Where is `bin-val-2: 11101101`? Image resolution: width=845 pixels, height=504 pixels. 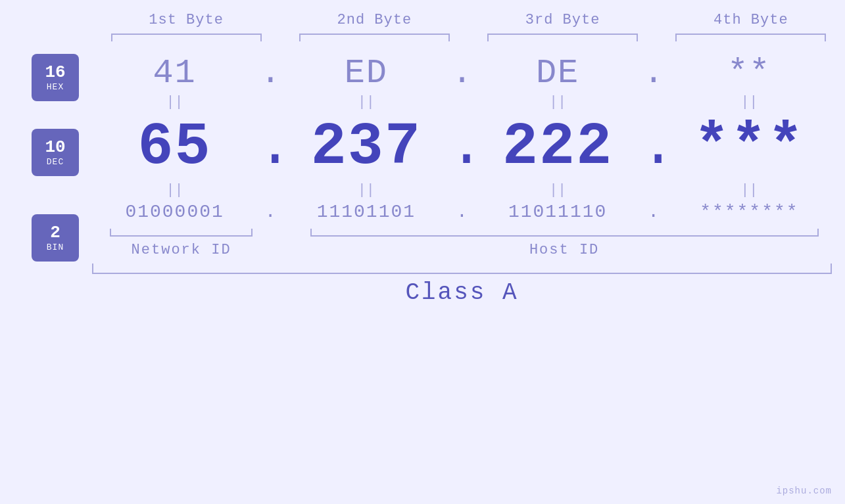 bin-val-2: 11101101 is located at coordinates (366, 212).